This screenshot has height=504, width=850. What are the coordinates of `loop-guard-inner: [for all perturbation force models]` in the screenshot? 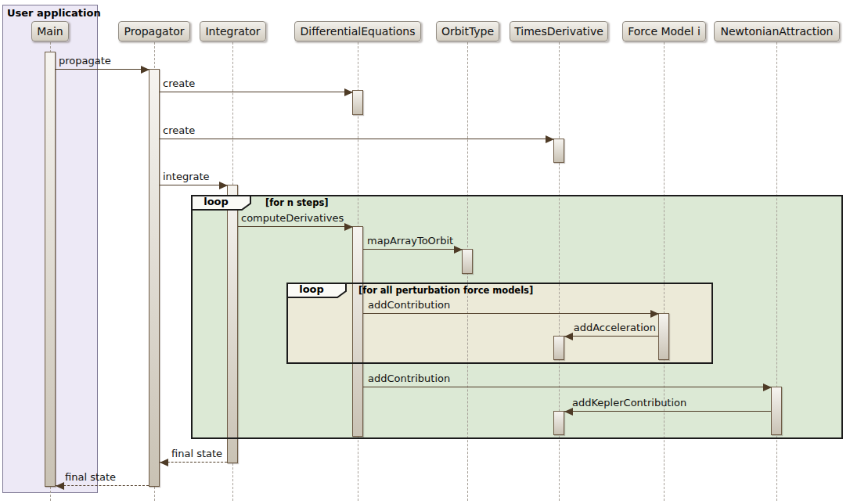 It's located at (446, 290).